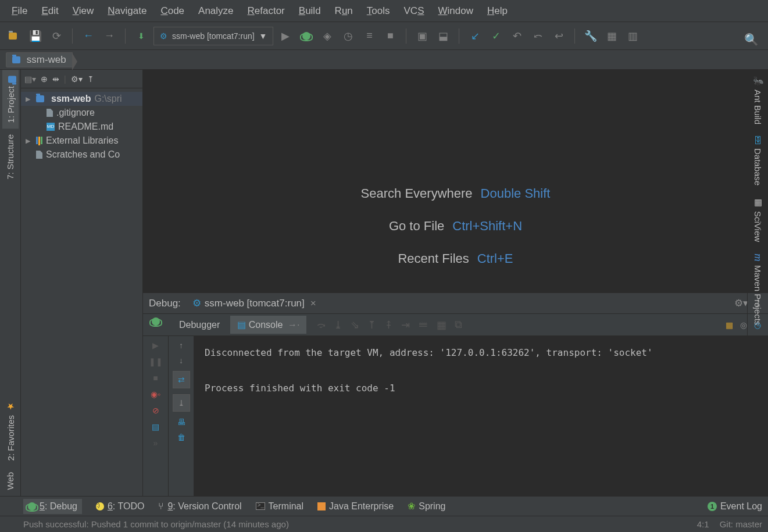 The height and width of the screenshot is (532, 768). Describe the element at coordinates (156, 322) in the screenshot. I see `rerun-debug-icon` at that location.